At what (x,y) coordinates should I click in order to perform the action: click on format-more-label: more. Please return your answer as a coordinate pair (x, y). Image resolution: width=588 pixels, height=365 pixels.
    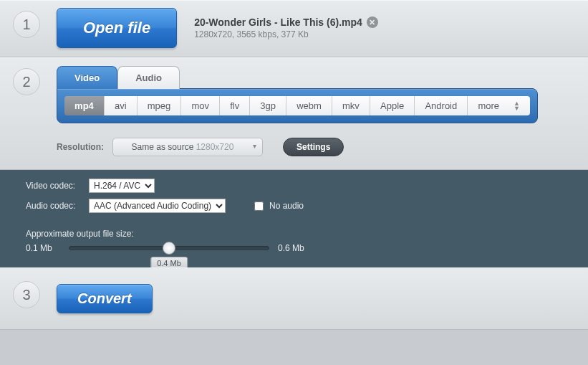
    Looking at the image, I should click on (488, 106).